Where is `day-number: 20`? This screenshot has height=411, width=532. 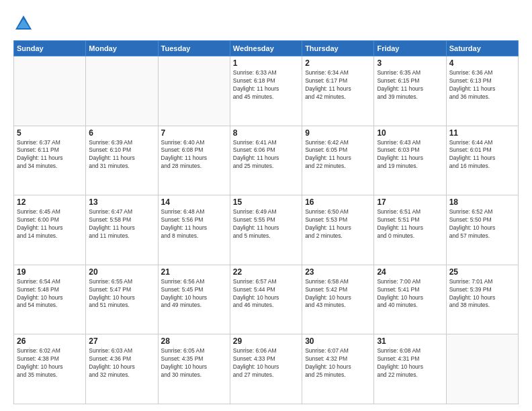
day-number: 20 is located at coordinates (122, 272).